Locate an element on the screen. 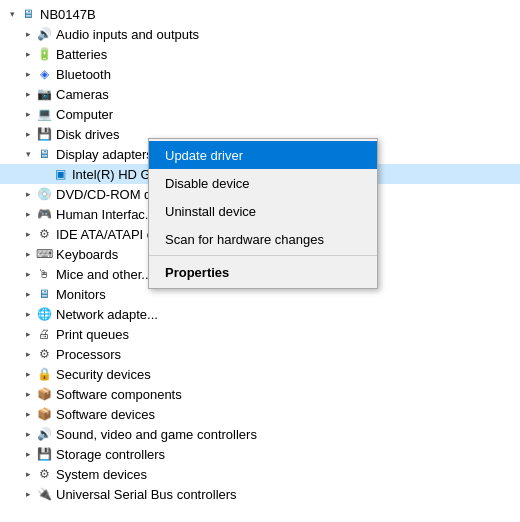 The width and height of the screenshot is (520, 522). device-label: Cameras is located at coordinates (288, 94).